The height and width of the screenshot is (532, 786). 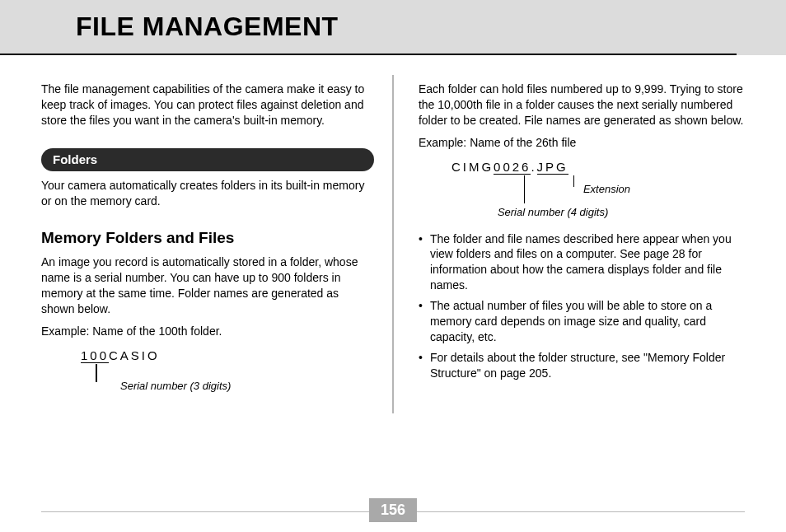 I want to click on list-item: For details about the folder structure, …, so click(x=582, y=366).